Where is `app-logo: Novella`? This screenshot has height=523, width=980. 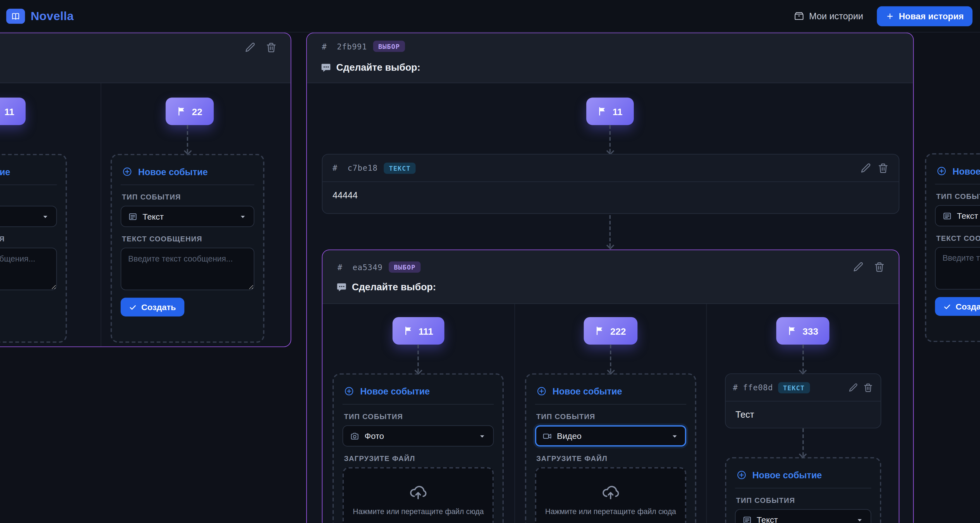
app-logo: Novella is located at coordinates (40, 16).